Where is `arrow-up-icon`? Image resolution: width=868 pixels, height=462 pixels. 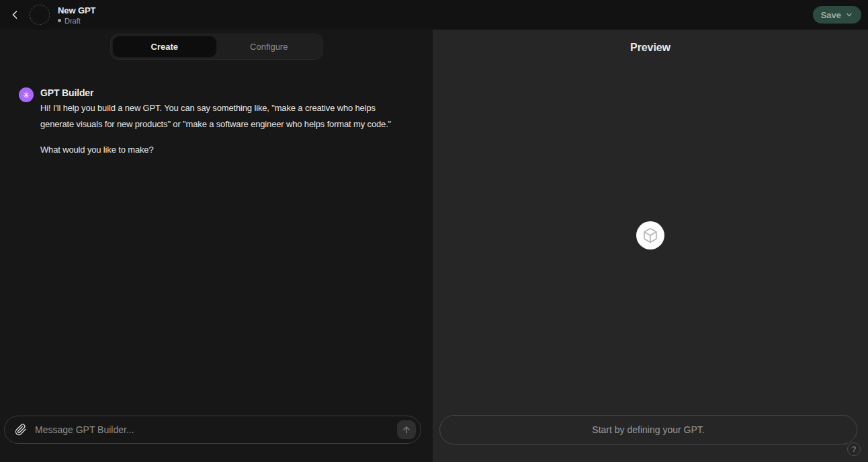 arrow-up-icon is located at coordinates (406, 430).